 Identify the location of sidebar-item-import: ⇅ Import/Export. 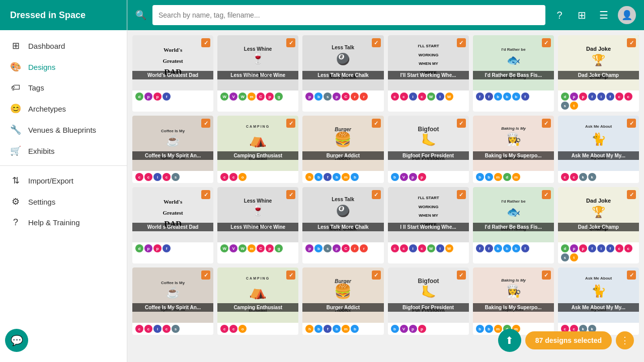
(63, 180).